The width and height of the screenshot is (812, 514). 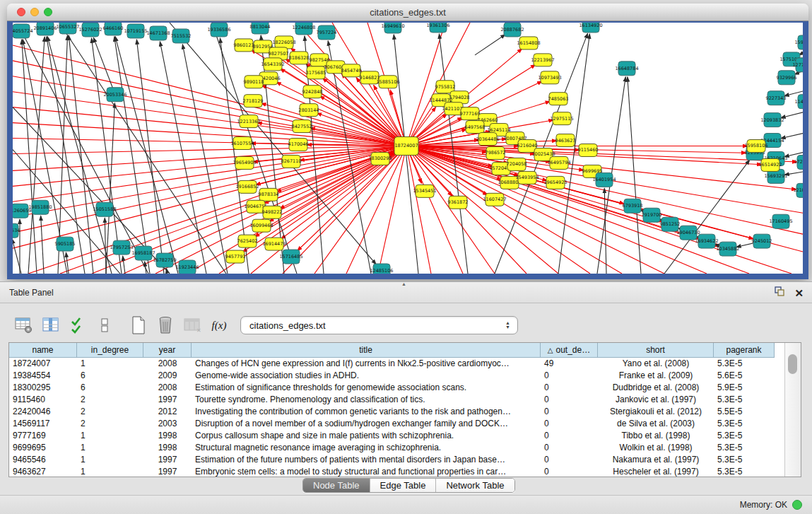 I want to click on table-row: 1456911722003Disruption of a novel membe…, so click(x=405, y=424).